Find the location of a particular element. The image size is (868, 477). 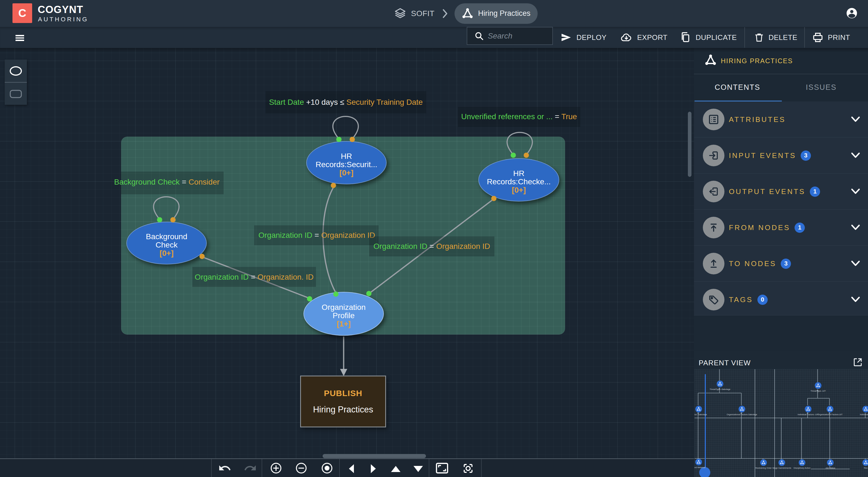

svg-text: Disciplinary Action is located at coordinates (802, 468).